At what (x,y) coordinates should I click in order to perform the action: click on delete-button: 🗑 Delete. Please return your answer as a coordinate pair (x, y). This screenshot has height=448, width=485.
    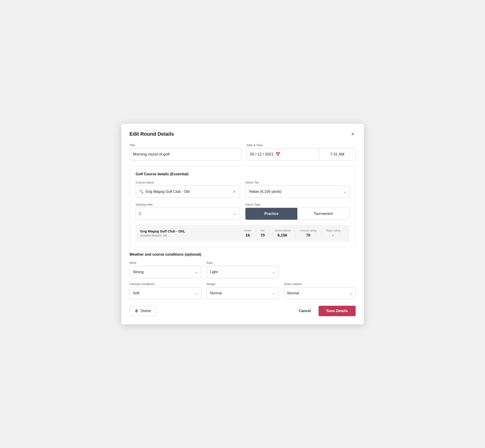
    Looking at the image, I should click on (143, 311).